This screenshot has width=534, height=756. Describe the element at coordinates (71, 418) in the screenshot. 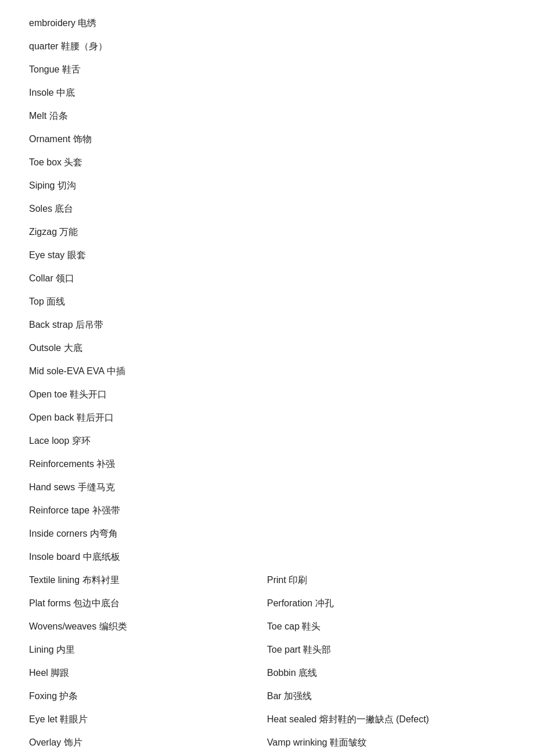

I see `term-text: Open back 鞋后开口` at that location.